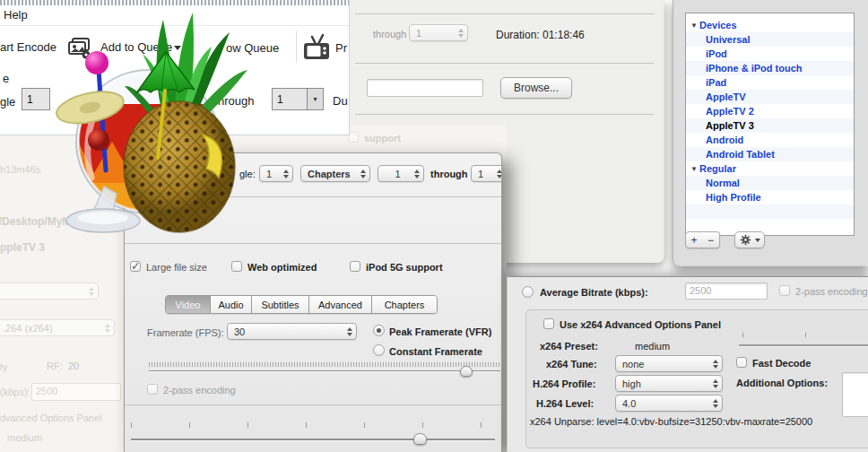 Image resolution: width=868 pixels, height=452 pixels. What do you see at coordinates (711, 240) in the screenshot?
I see `preset-remove-button: −` at bounding box center [711, 240].